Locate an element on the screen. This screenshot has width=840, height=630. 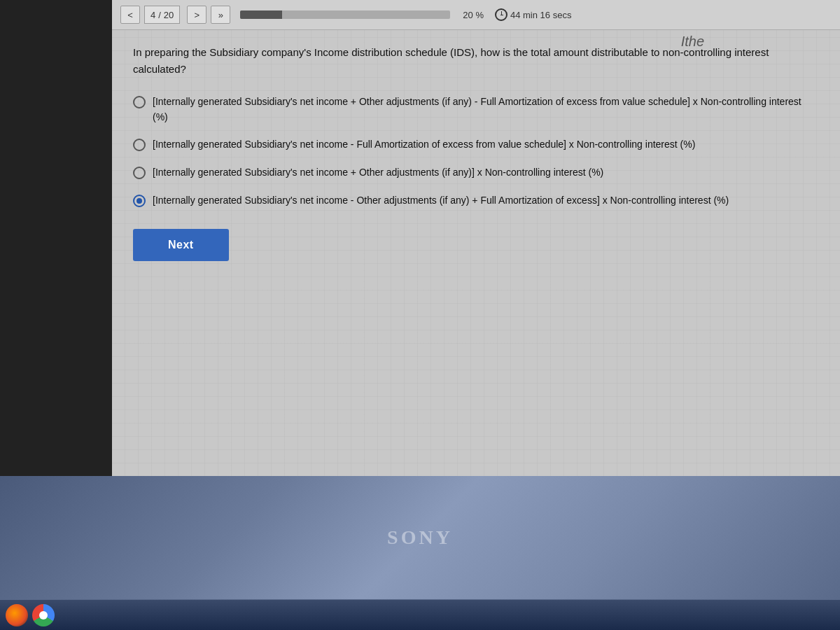
radio-b is located at coordinates (139, 145).